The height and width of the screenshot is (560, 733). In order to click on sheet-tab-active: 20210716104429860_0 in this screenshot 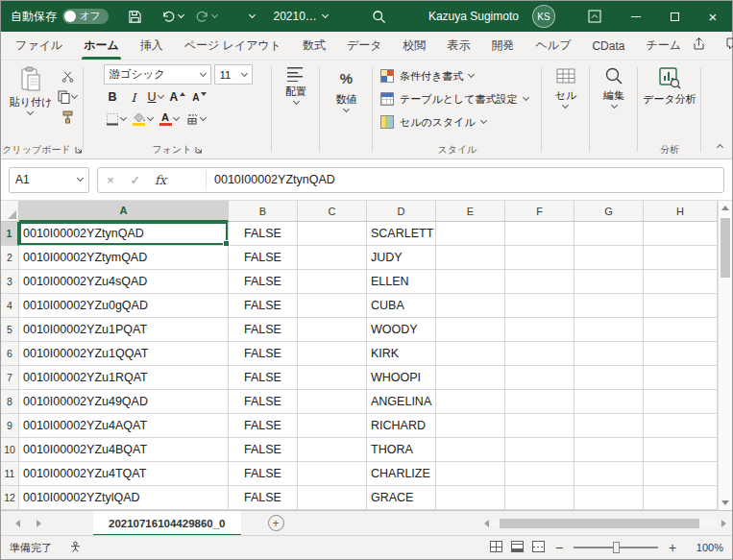, I will do `click(167, 523)`.